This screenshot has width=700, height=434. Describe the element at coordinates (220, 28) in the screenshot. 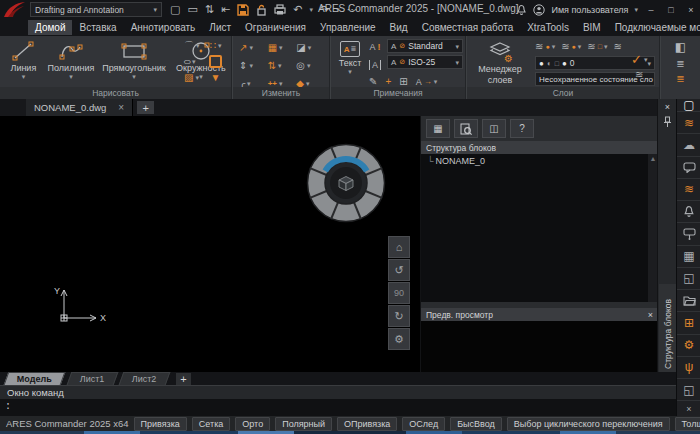

I see `tab-sheet: Лист` at that location.